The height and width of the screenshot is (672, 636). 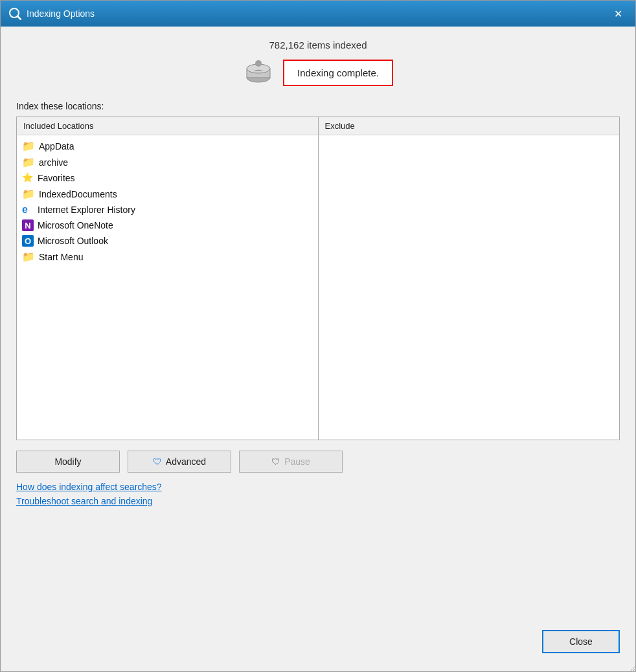 What do you see at coordinates (167, 194) in the screenshot?
I see `list-item: 📁 IndexedDocuments` at bounding box center [167, 194].